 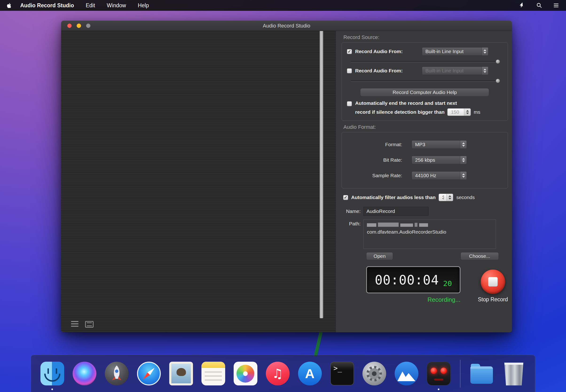 I want to click on terminal-icon: >_, so click(x=342, y=374).